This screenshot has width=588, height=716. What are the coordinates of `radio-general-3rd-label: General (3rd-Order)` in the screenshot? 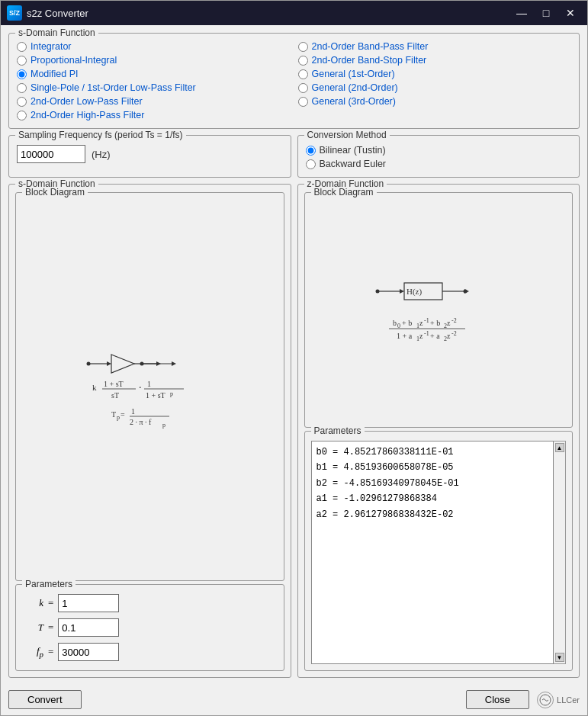 It's located at (354, 101).